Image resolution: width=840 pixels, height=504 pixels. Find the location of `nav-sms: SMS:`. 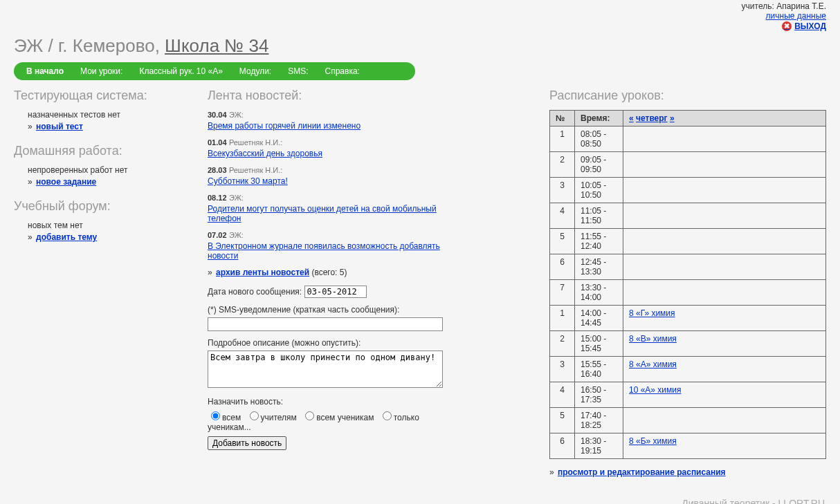

nav-sms: SMS: is located at coordinates (298, 71).